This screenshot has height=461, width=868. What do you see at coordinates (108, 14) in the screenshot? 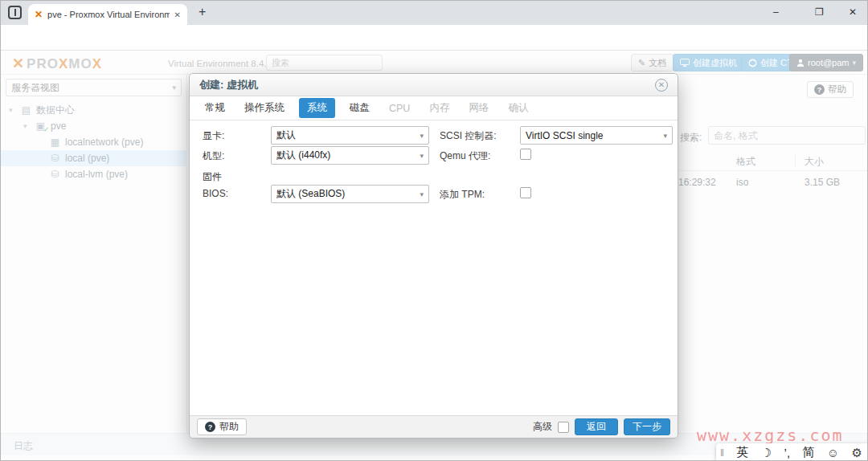
I see `browser-tab: ✕ pve - Proxmox Virtual Environme ✕` at bounding box center [108, 14].